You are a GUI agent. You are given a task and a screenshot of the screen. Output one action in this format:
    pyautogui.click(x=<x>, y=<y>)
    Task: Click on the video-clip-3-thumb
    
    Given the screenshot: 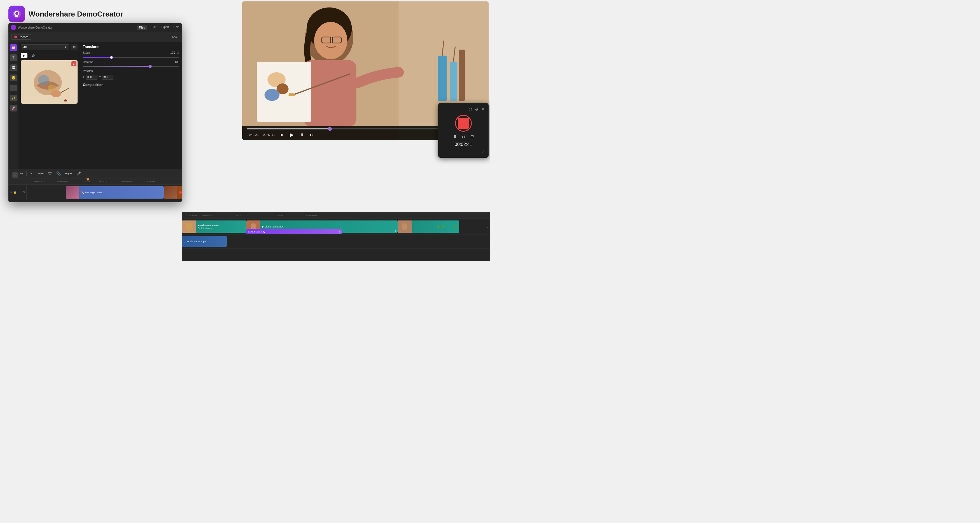 What is the action you would take?
    pyautogui.click(x=405, y=227)
    